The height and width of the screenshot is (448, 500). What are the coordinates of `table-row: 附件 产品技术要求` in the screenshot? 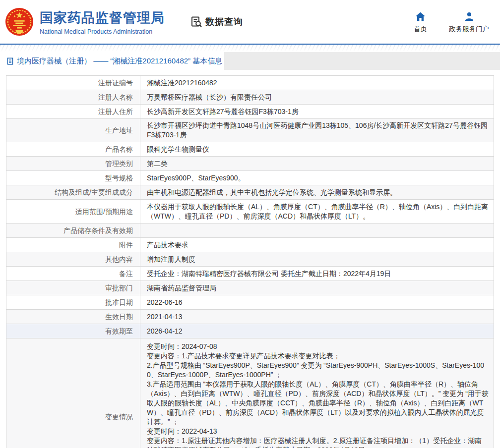 It's located at (250, 245).